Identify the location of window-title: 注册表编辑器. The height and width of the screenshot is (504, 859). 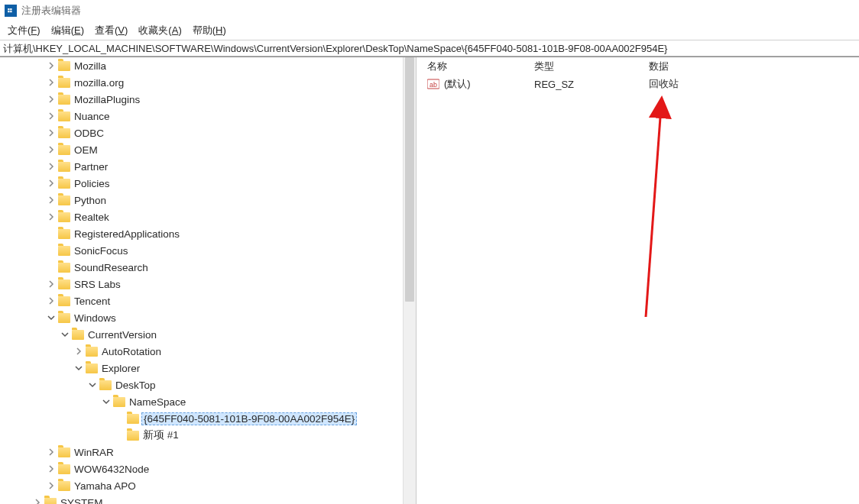
(51, 11).